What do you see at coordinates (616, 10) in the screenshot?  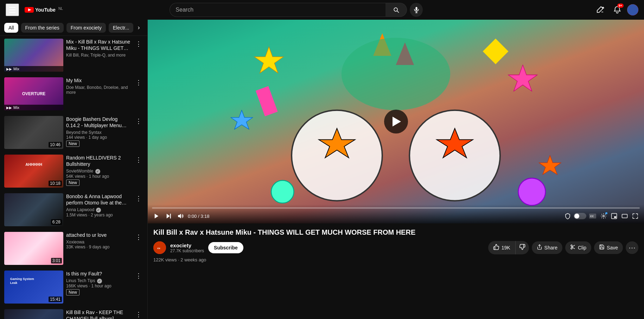 I see `header-right: 9+` at bounding box center [616, 10].